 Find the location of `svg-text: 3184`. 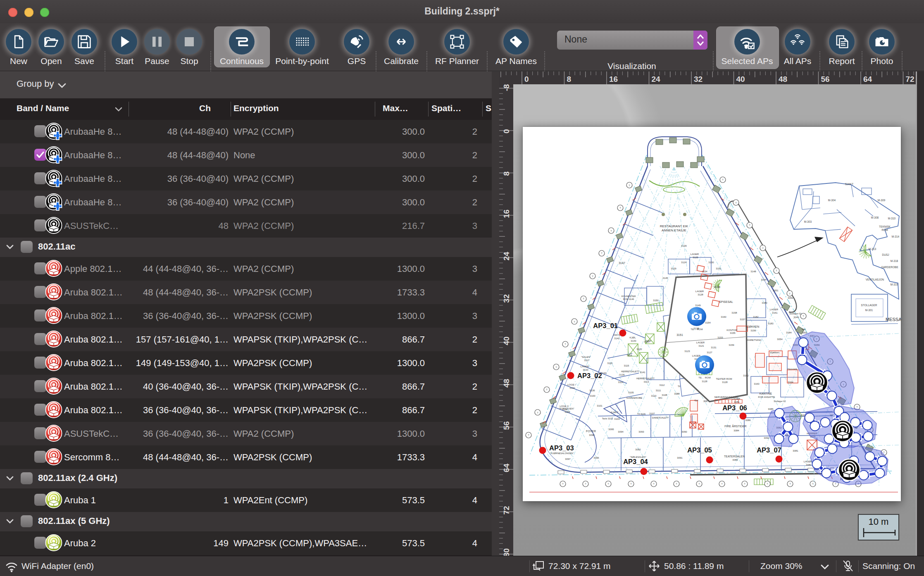

svg-text: 3184 is located at coordinates (789, 333).